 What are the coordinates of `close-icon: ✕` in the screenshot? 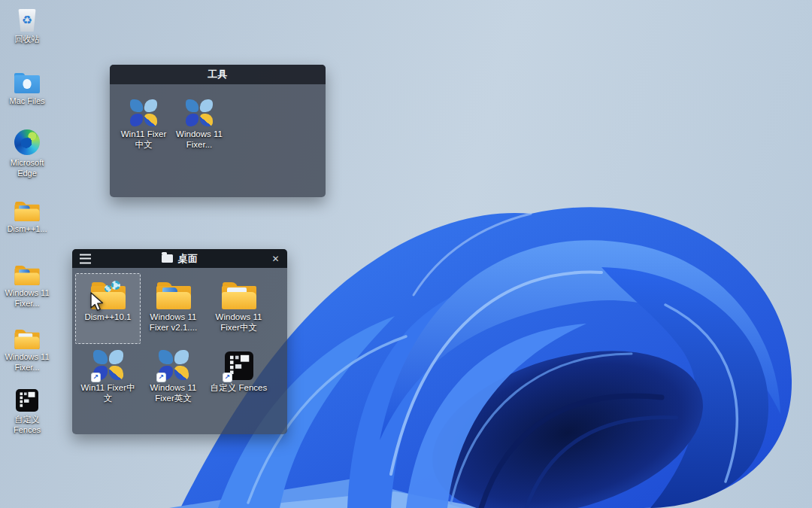 It's located at (275, 259).